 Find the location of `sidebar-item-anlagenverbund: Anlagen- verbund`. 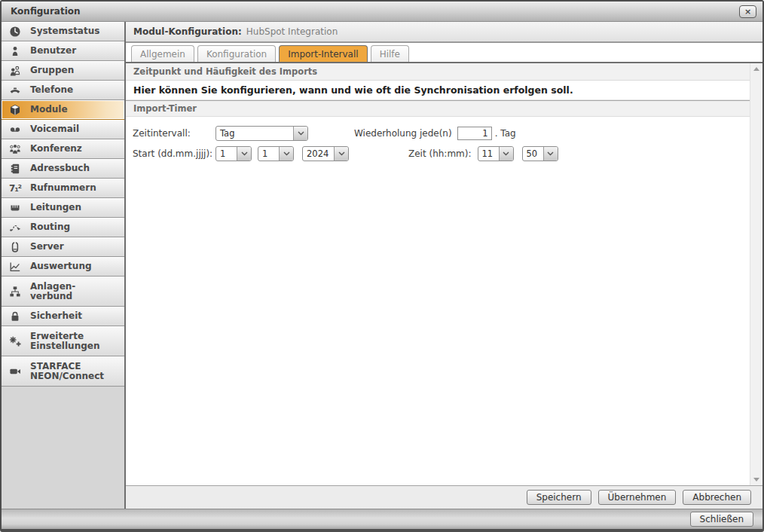

sidebar-item-anlagenverbund: Anlagen- verbund is located at coordinates (63, 292).